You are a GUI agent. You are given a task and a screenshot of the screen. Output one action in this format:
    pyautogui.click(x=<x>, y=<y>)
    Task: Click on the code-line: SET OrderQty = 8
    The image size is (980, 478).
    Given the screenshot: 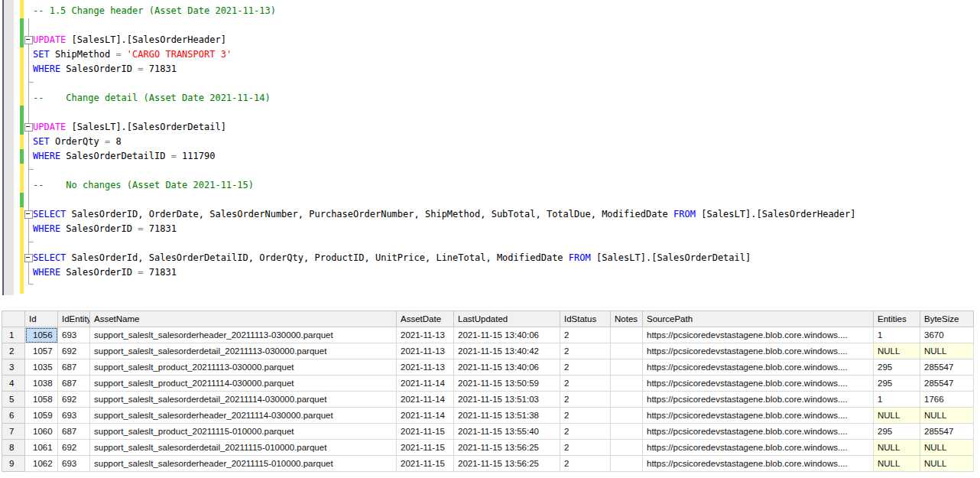 What is the action you would take?
    pyautogui.click(x=445, y=142)
    